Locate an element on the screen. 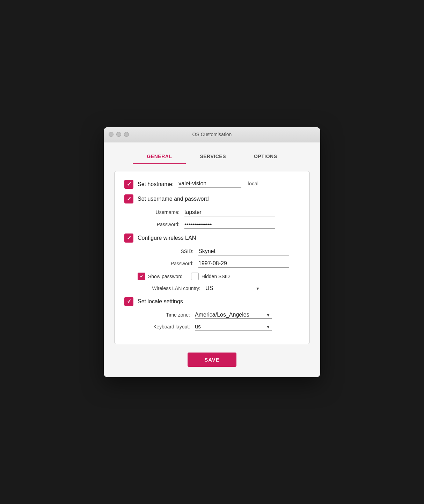 The width and height of the screenshot is (424, 504). save-button: SAVE is located at coordinates (212, 360).